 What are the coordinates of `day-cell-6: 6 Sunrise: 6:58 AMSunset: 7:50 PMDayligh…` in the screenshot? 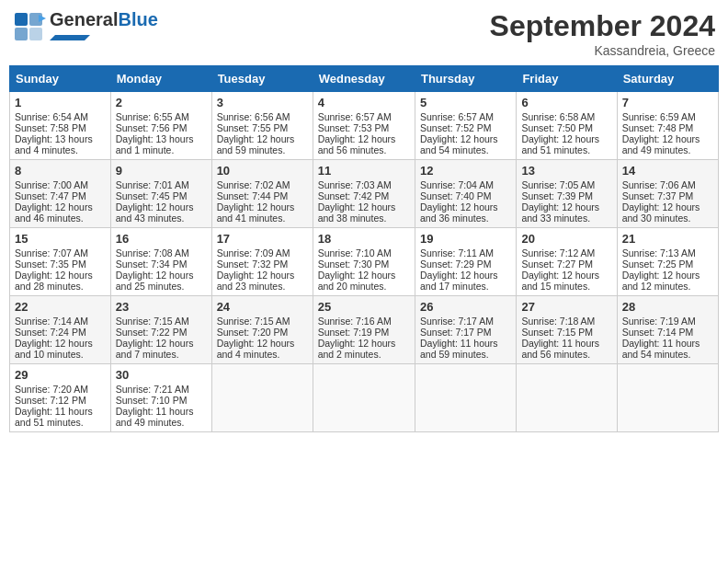 It's located at (566, 126).